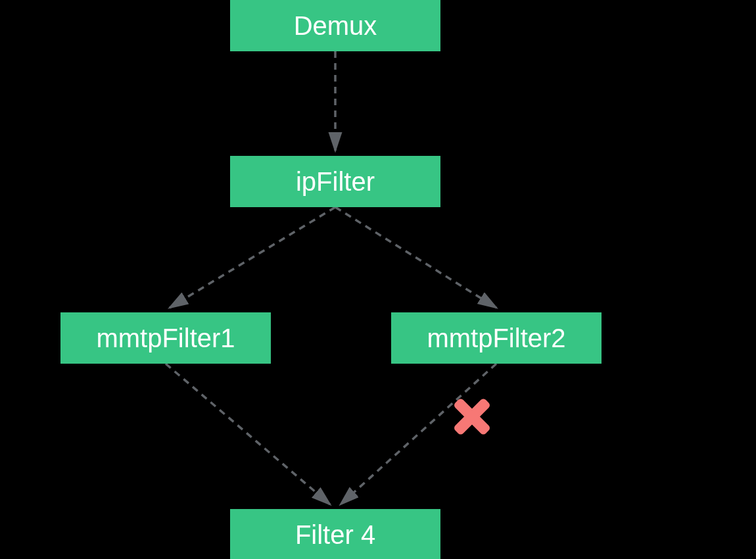  What do you see at coordinates (496, 338) in the screenshot?
I see `node-mmtpfilter2: mmtpFilter2` at bounding box center [496, 338].